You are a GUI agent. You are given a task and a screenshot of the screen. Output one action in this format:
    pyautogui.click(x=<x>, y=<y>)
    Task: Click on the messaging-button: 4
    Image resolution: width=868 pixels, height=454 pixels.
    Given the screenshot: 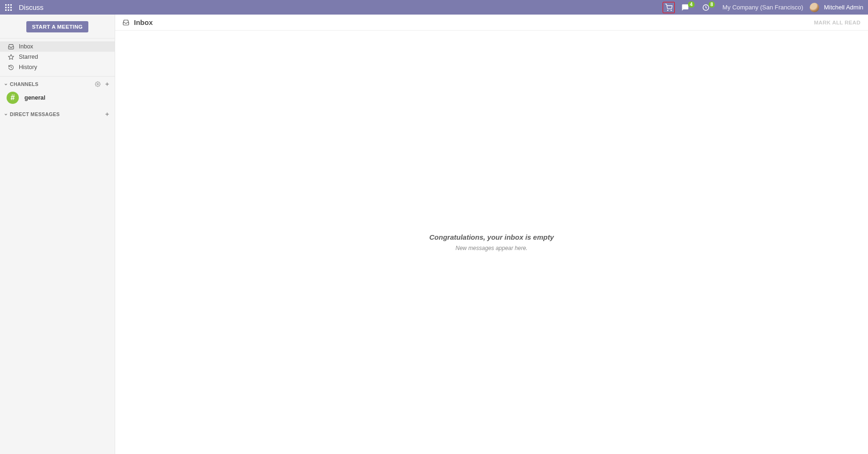 What is the action you would take?
    pyautogui.click(x=688, y=8)
    